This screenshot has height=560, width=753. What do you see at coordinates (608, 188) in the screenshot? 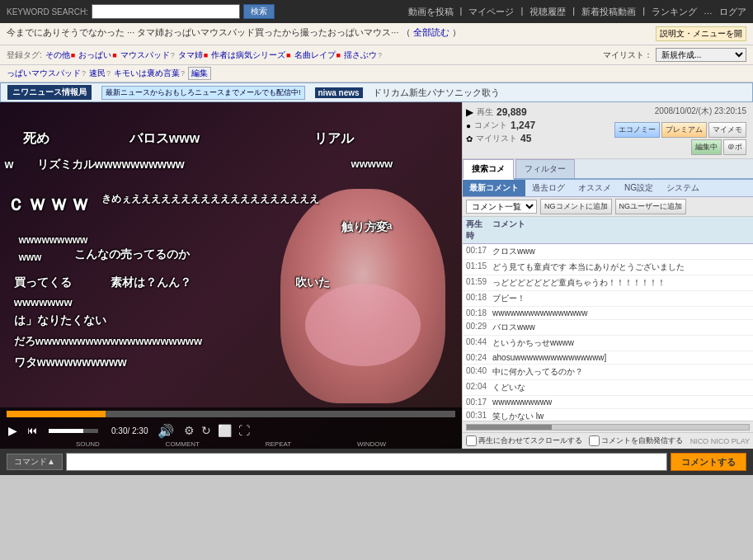
I see `sub-tabs: 最新コメント 過去ログ オススメ NG設定 システム` at bounding box center [608, 188].